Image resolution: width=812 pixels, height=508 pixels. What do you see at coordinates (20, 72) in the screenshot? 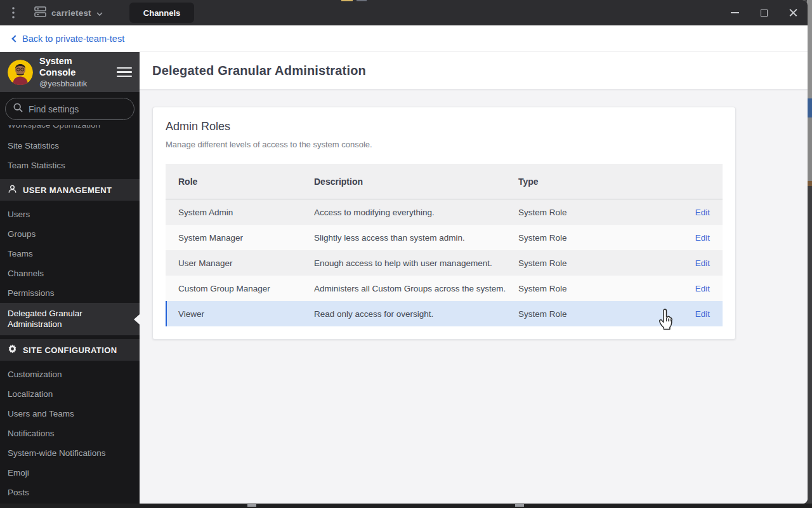
I see `avatar` at bounding box center [20, 72].